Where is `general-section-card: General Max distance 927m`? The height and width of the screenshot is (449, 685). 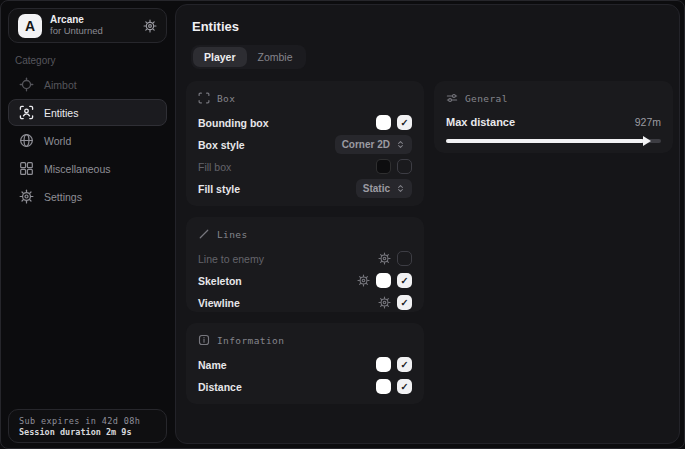
general-section-card: General Max distance 927m is located at coordinates (554, 117).